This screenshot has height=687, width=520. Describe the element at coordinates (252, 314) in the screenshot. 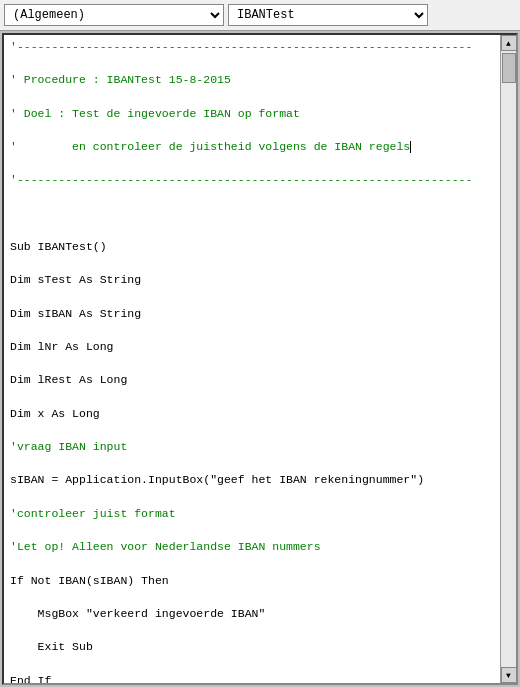

I see `code-line: Dim sIBAN As String` at that location.